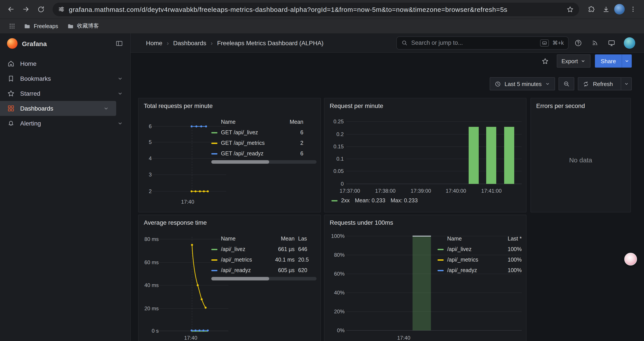 The image size is (644, 341). Describe the element at coordinates (570, 9) in the screenshot. I see `bookmark-star-icon` at that location.